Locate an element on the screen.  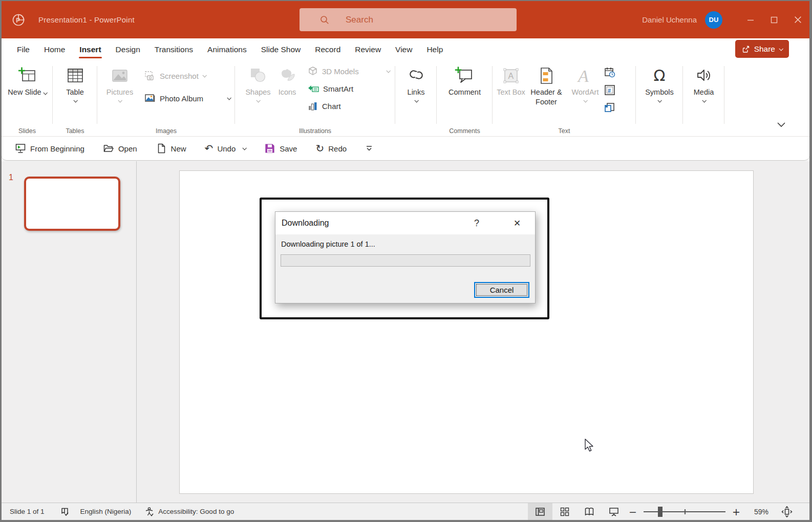
tab-file: File is located at coordinates (24, 50).